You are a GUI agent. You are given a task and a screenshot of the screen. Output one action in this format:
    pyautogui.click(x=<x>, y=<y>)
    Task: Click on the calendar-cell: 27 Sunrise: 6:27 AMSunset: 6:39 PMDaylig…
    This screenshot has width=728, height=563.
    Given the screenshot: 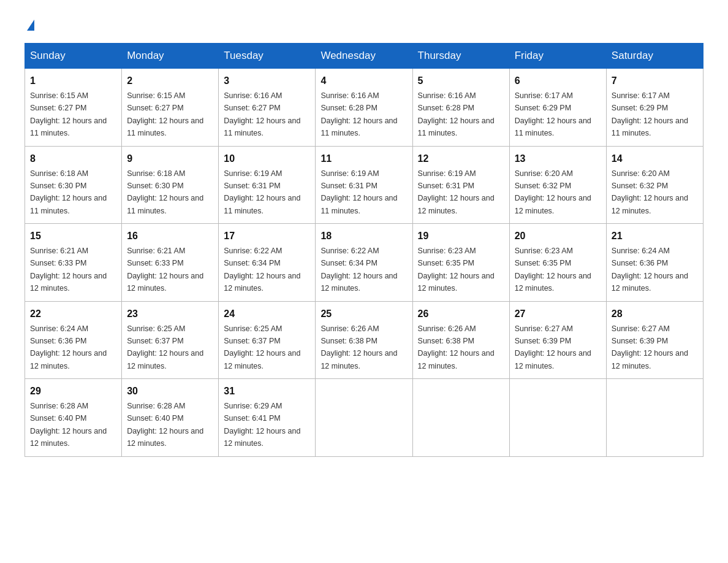 What is the action you would take?
    pyautogui.click(x=558, y=340)
    